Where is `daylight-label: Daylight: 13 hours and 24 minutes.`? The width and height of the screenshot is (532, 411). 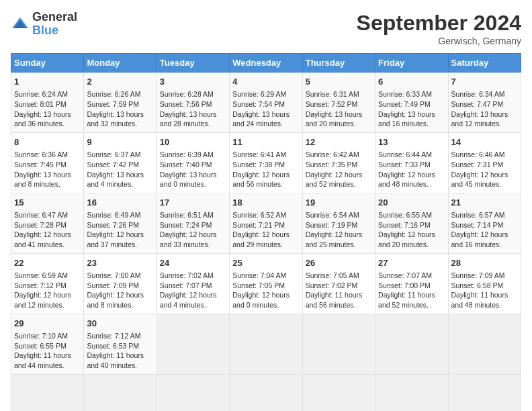
daylight-label: Daylight: 13 hours and 24 minutes. is located at coordinates (261, 120).